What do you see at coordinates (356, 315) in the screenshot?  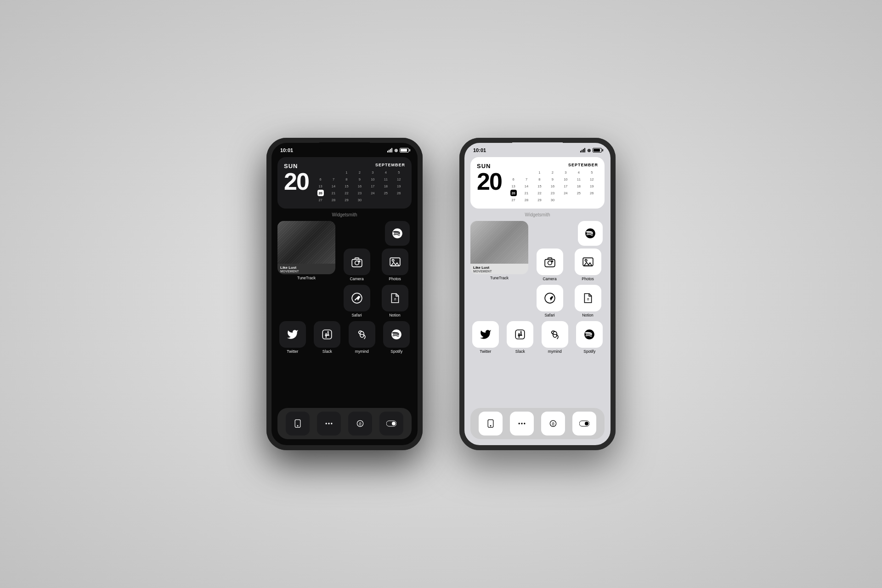 I see `safari-label-dark: Safari` at bounding box center [356, 315].